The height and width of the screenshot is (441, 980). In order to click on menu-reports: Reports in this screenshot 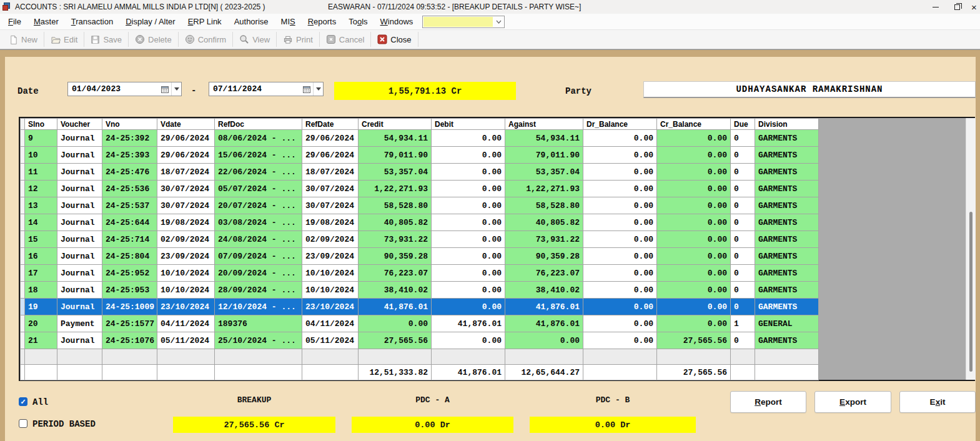, I will do `click(322, 21)`.